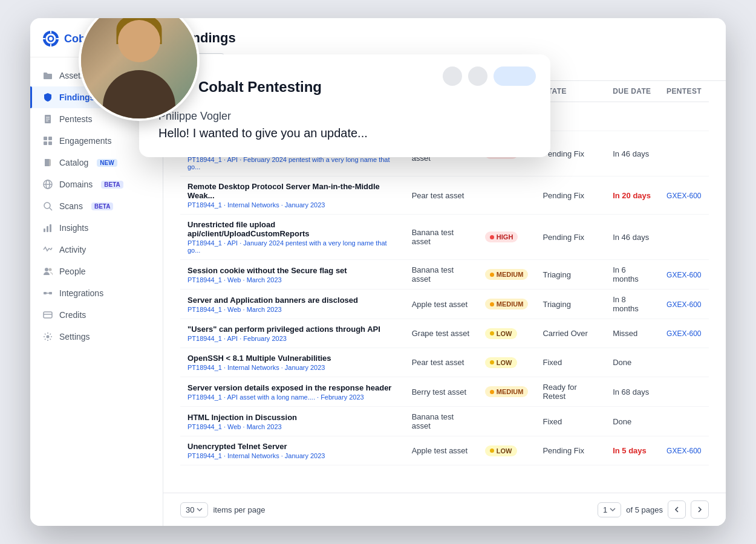  Describe the element at coordinates (293, 163) in the screenshot. I see `finding-meta: PT18944_1 · API · February 2024 pentest …` at that location.